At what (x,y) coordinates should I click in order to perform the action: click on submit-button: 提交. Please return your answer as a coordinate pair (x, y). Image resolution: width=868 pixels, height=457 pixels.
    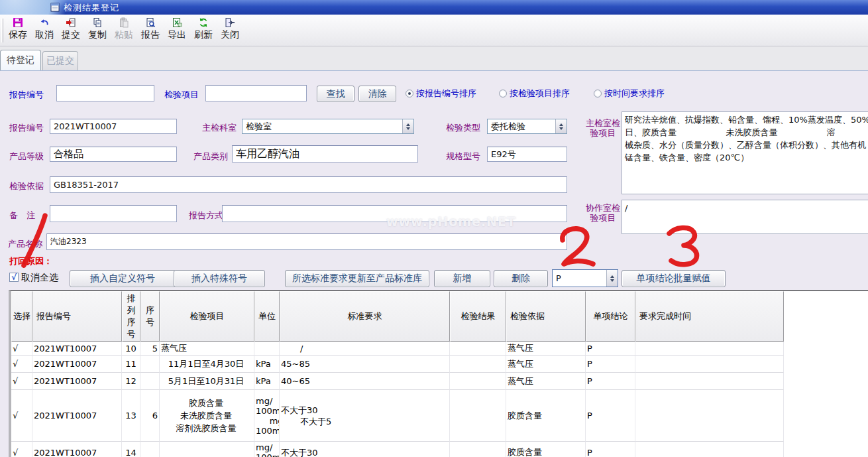
    Looking at the image, I should click on (71, 31).